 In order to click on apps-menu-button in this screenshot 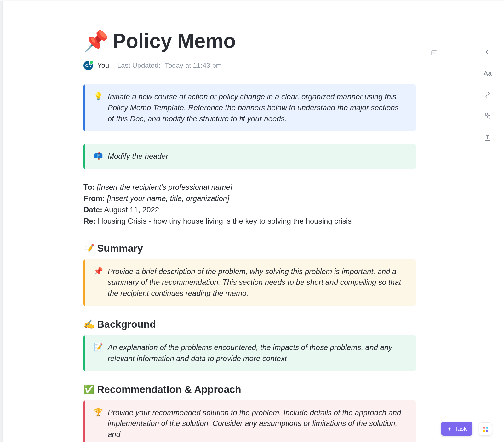, I will do `click(485, 429)`.